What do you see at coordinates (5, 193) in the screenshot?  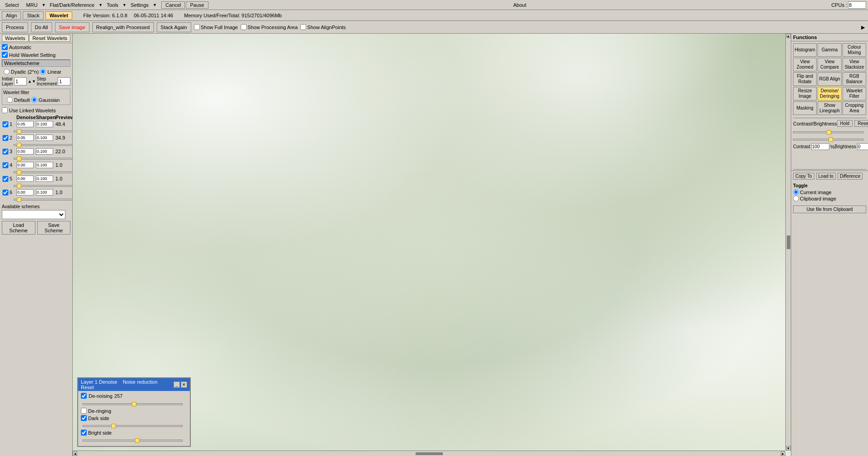 I see `layer-6-checkbox` at bounding box center [5, 193].